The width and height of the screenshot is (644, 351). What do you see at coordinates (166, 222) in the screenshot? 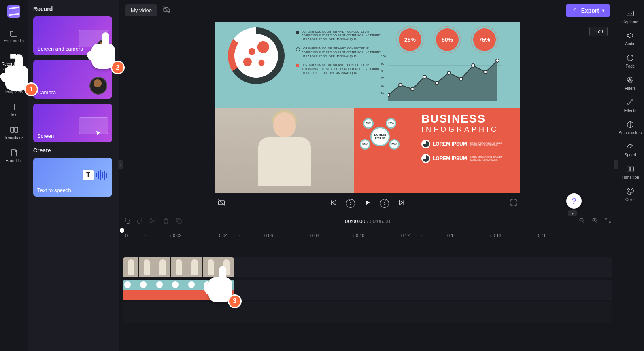
I see `delete-button` at bounding box center [166, 222].